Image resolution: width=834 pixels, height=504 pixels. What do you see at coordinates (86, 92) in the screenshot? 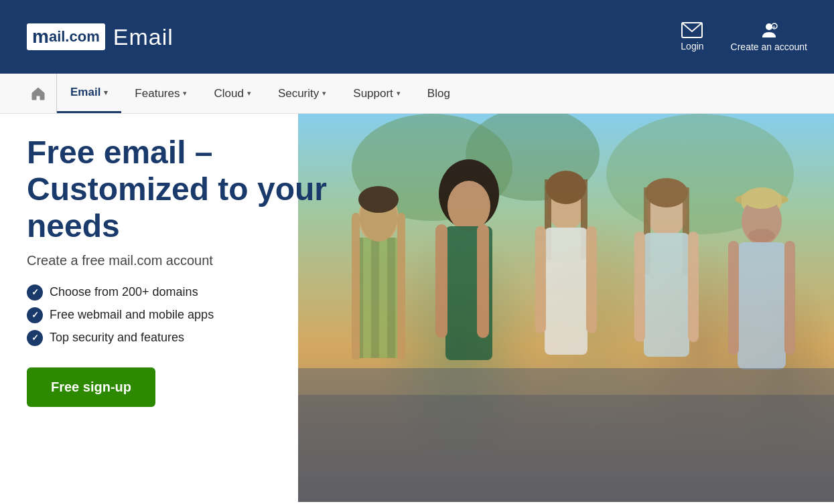
I see `nav-email-label: Email` at bounding box center [86, 92].